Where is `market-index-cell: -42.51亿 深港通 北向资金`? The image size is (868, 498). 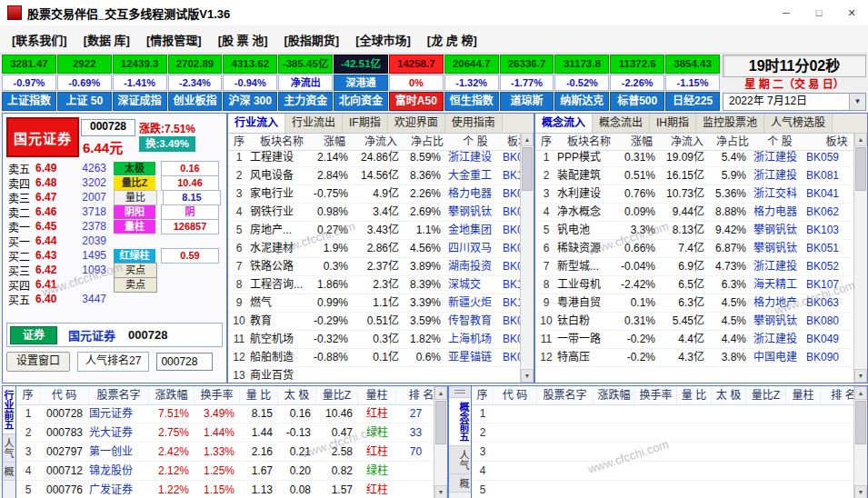
market-index-cell: -42.51亿 深港通 北向资金 is located at coordinates (361, 83).